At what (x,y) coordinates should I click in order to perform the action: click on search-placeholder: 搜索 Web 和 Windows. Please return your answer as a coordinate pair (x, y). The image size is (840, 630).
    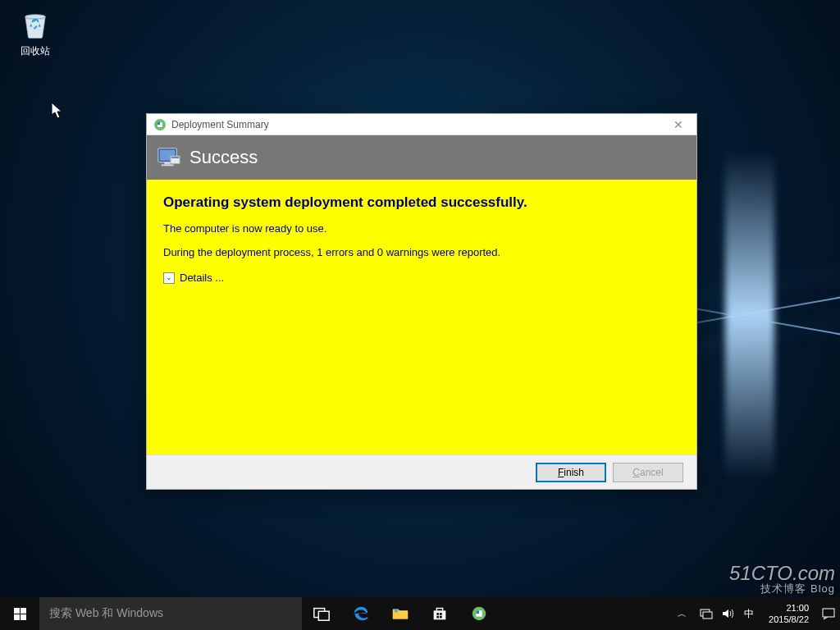
    Looking at the image, I should click on (107, 614).